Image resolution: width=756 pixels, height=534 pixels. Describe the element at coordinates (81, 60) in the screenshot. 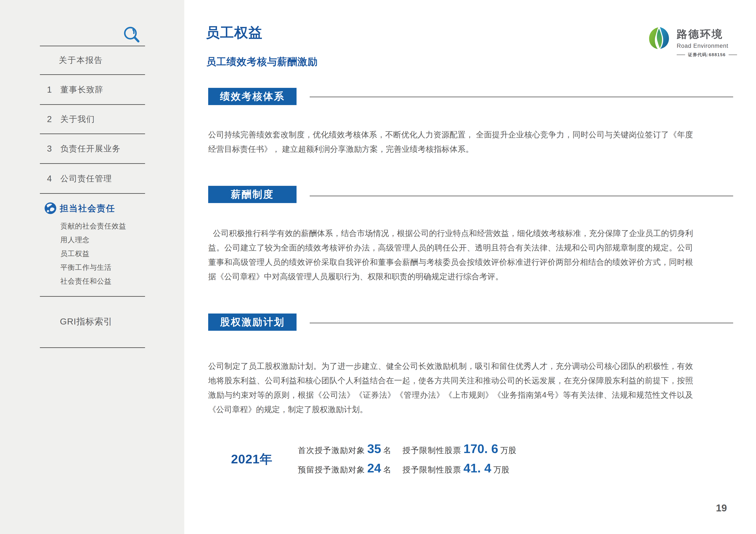

I see `sidebar-item-label: 关于本报告` at that location.